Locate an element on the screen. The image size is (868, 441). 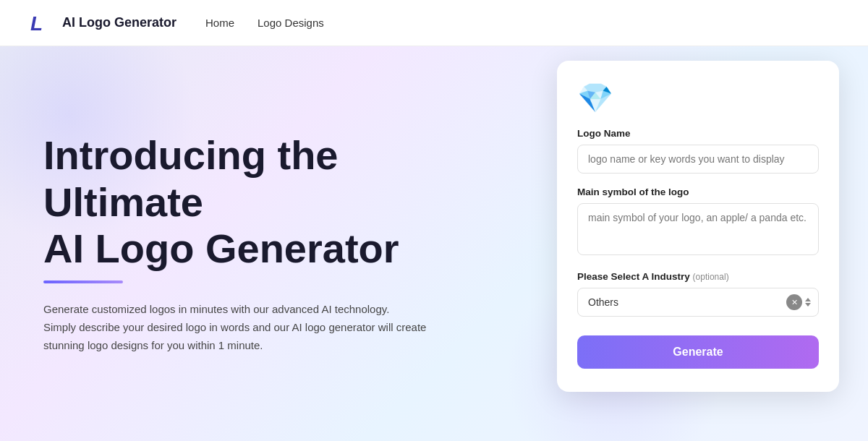
generate-button: Generate is located at coordinates (698, 352).